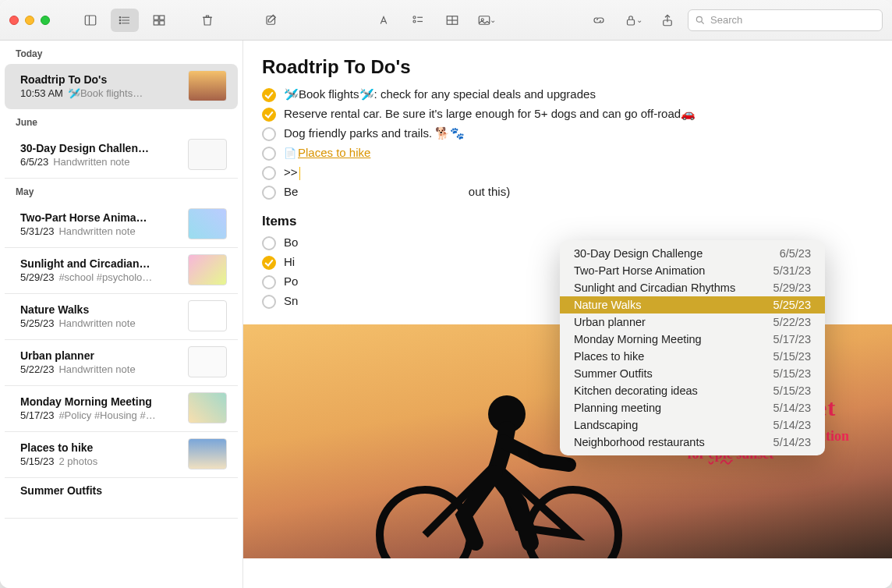  I want to click on suggestion-item: Neighborhood restaurants5/14/23, so click(692, 442).